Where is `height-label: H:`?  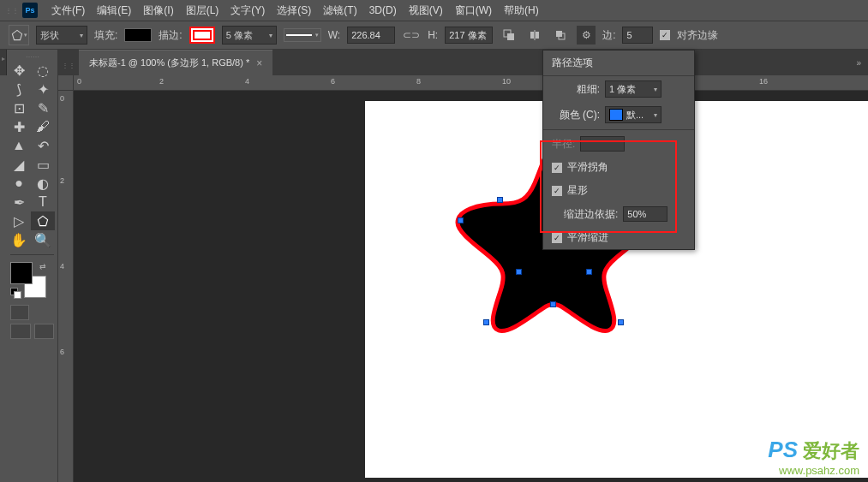 height-label: H: is located at coordinates (433, 35).